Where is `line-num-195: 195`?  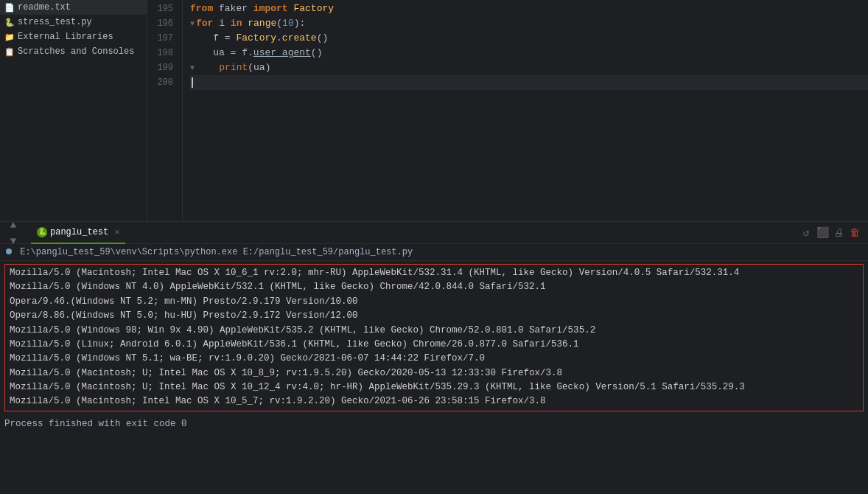
line-num-195: 195 is located at coordinates (161, 9).